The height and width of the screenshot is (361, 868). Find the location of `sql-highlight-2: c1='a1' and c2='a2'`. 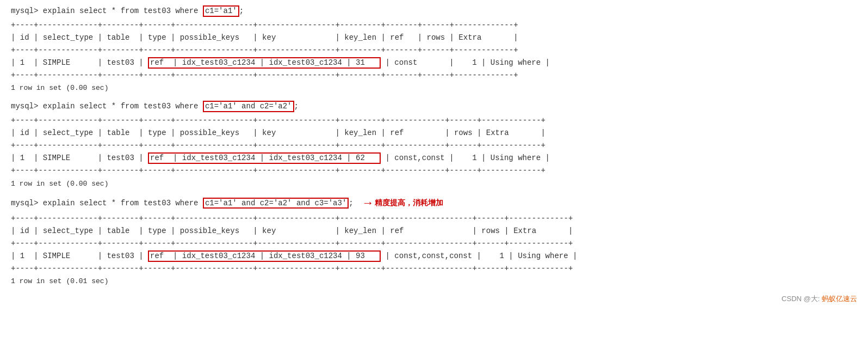

sql-highlight-2: c1='a1' and c2='a2' is located at coordinates (249, 107).